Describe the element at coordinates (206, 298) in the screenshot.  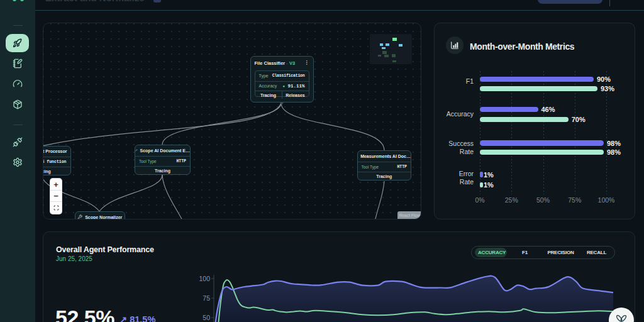
I see `svg-text: 75` at that location.